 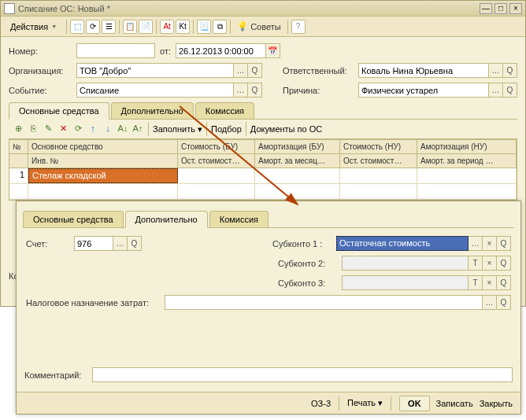 I want to click on toolbar-icon: 📃, so click(x=204, y=27).